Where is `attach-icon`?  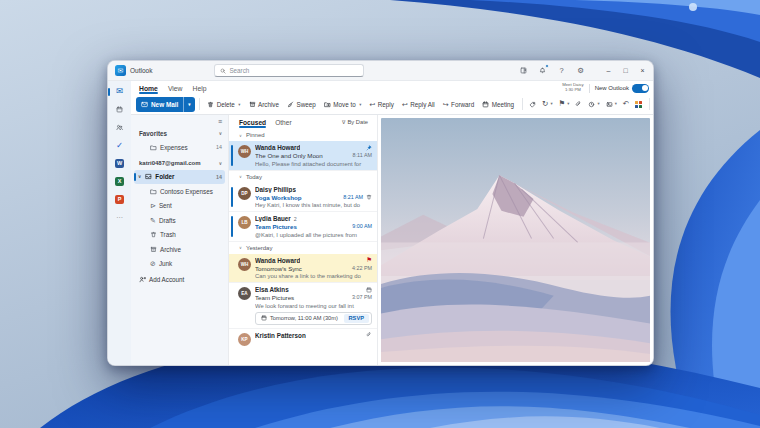
attach-icon is located at coordinates (579, 104).